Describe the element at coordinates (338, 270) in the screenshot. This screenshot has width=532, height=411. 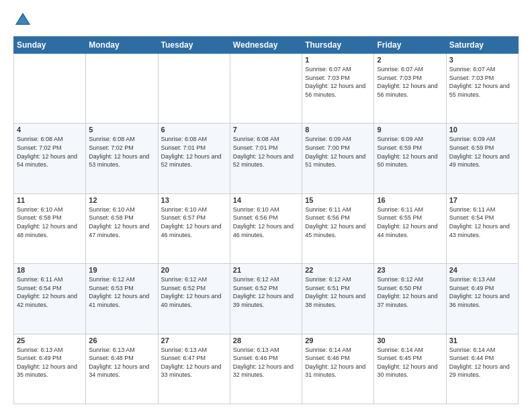
I see `day-number: 22` at that location.